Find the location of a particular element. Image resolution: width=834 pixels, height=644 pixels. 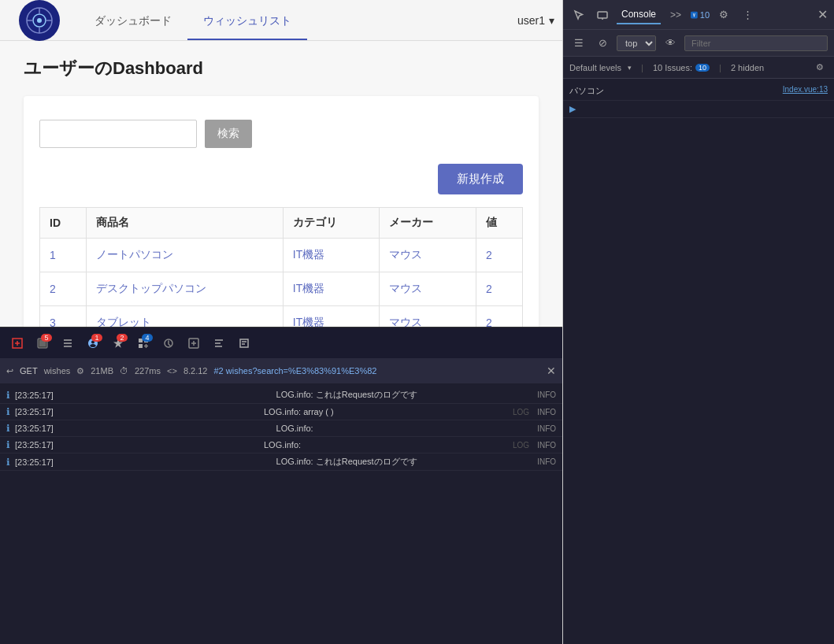

toolbar-icon-4: 2 is located at coordinates (118, 343).